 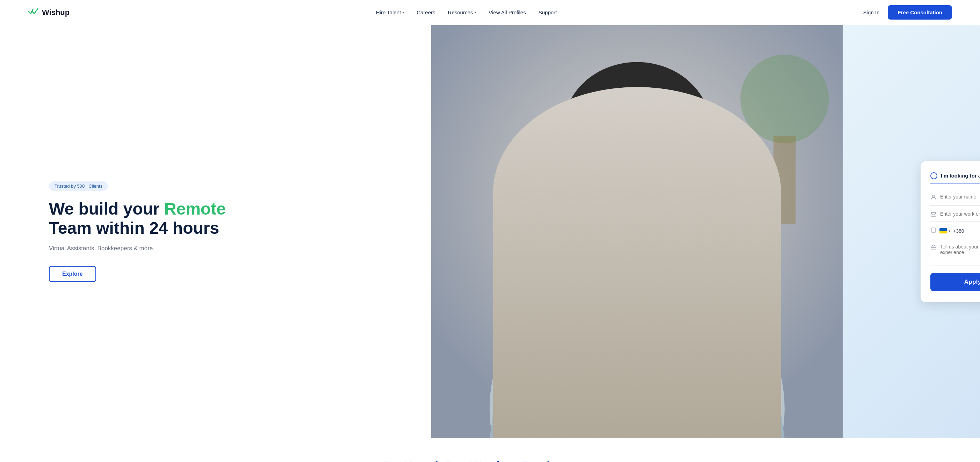 I want to click on logo-icon, so click(x=33, y=13).